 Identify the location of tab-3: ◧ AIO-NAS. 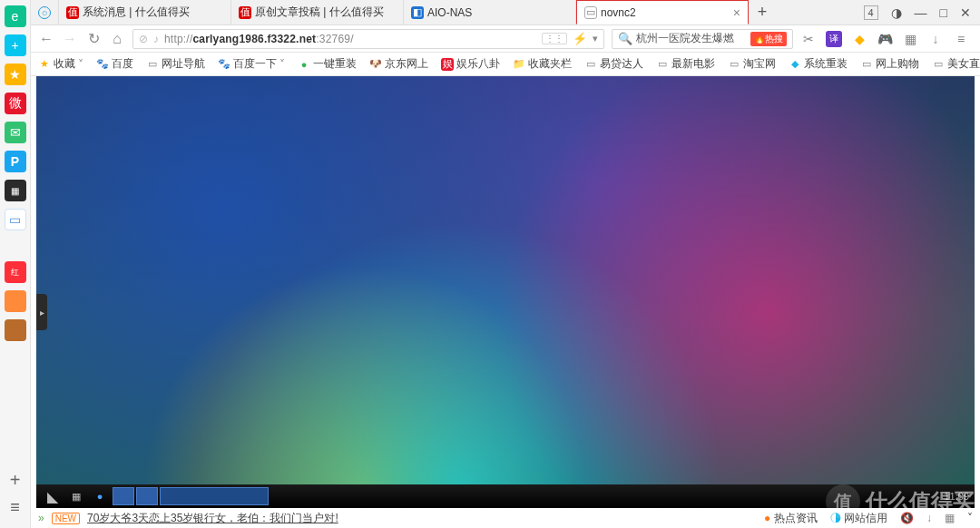
(490, 13).